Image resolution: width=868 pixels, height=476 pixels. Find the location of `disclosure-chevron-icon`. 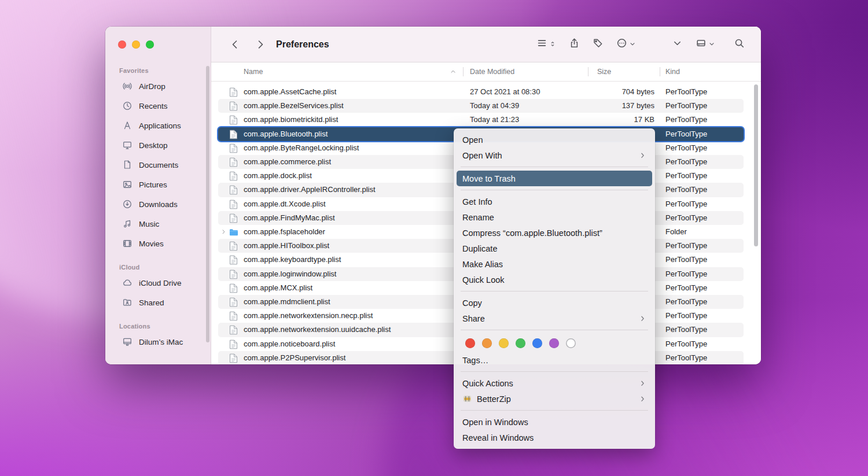

disclosure-chevron-icon is located at coordinates (224, 233).